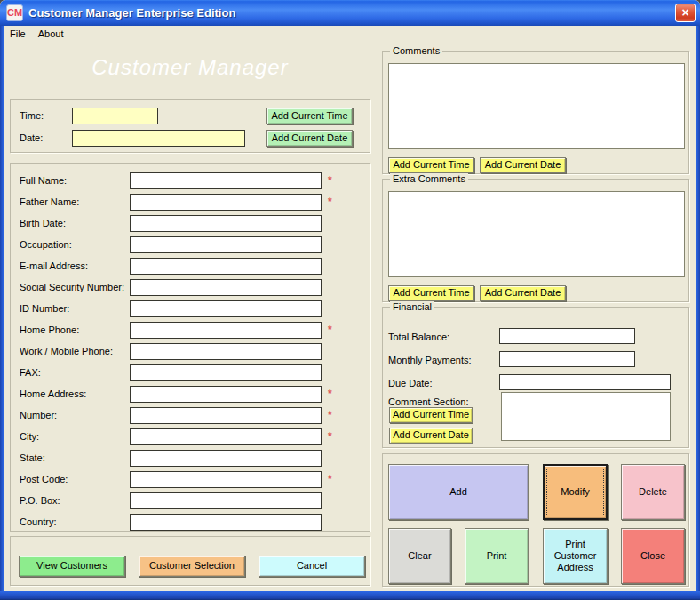  Describe the element at coordinates (536, 112) in the screenshot. I see `comments-group: Comments Add Current Time Add Current Da…` at that location.